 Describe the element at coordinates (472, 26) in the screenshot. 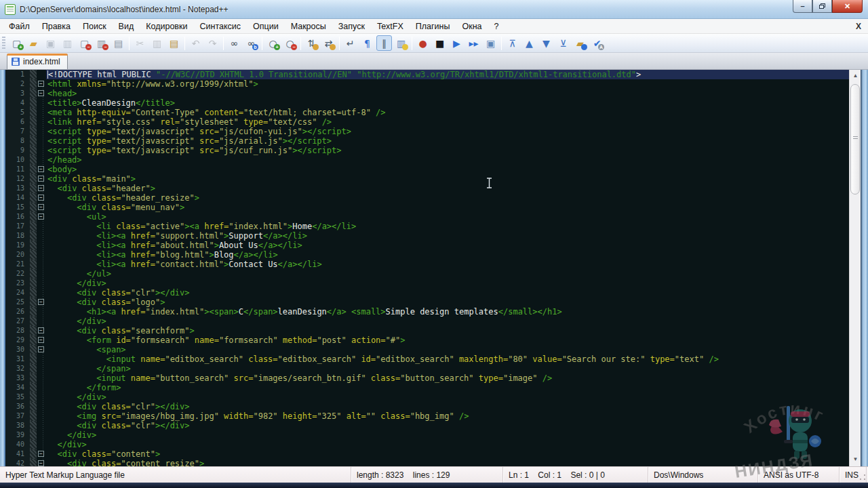

I see `menu-item-window: Окна` at that location.